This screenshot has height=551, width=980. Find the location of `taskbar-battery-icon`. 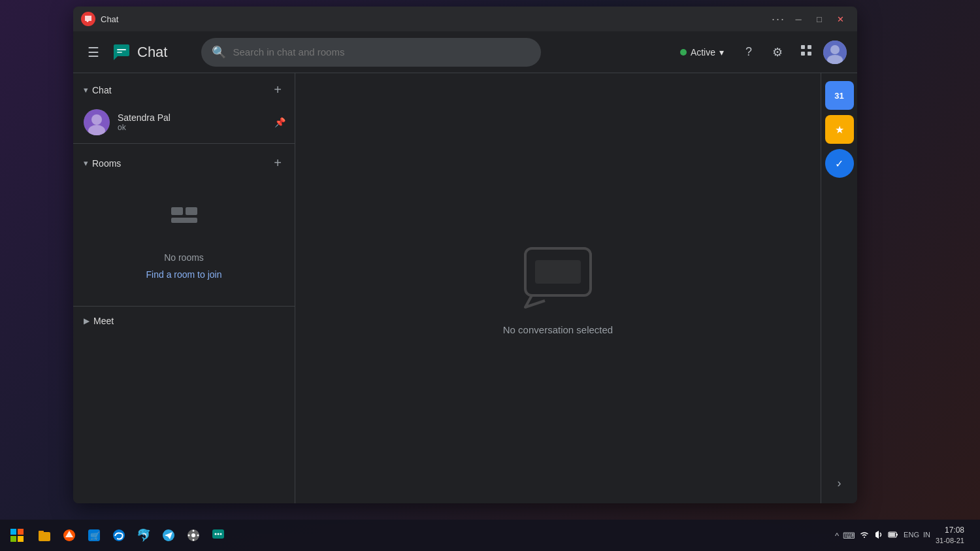

taskbar-battery-icon is located at coordinates (893, 536).